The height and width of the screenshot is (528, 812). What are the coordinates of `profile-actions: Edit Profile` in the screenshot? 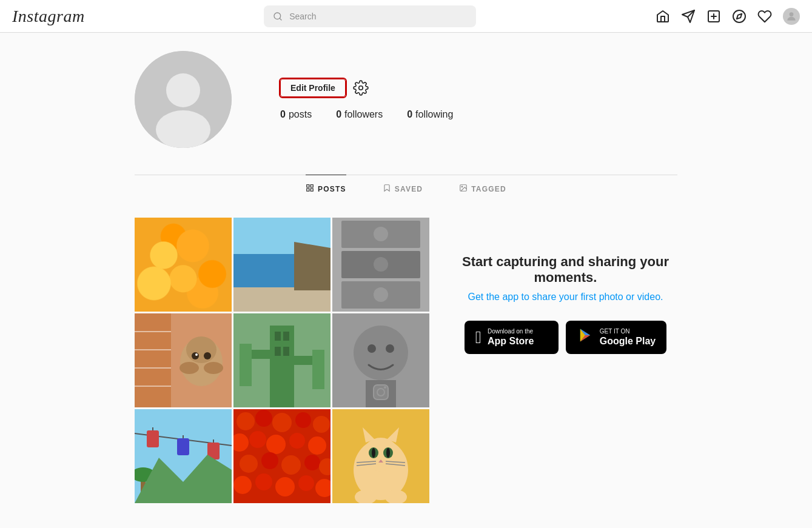 It's located at (479, 88).